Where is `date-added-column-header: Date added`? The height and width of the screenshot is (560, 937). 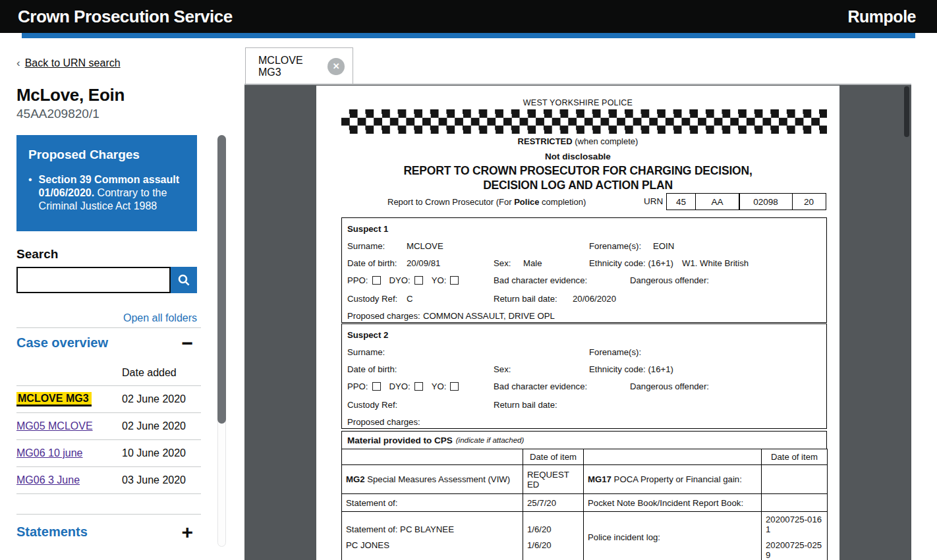
date-added-column-header: Date added is located at coordinates (149, 373).